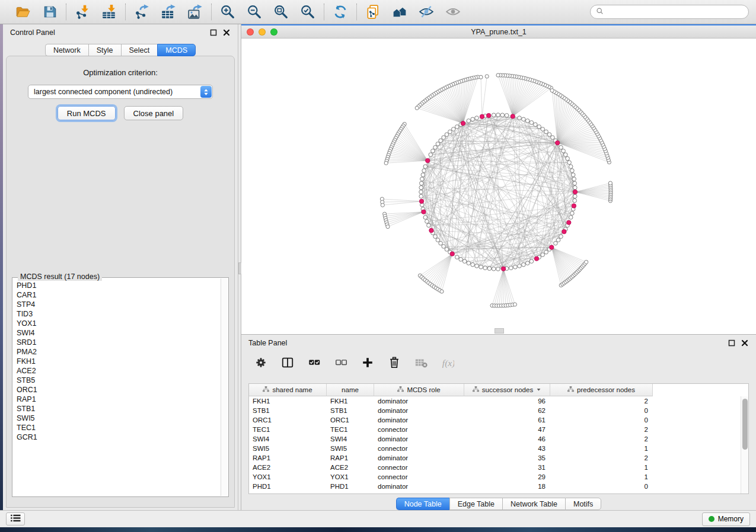 The image size is (756, 532). What do you see at coordinates (315, 363) in the screenshot?
I see `select-all-button` at bounding box center [315, 363].